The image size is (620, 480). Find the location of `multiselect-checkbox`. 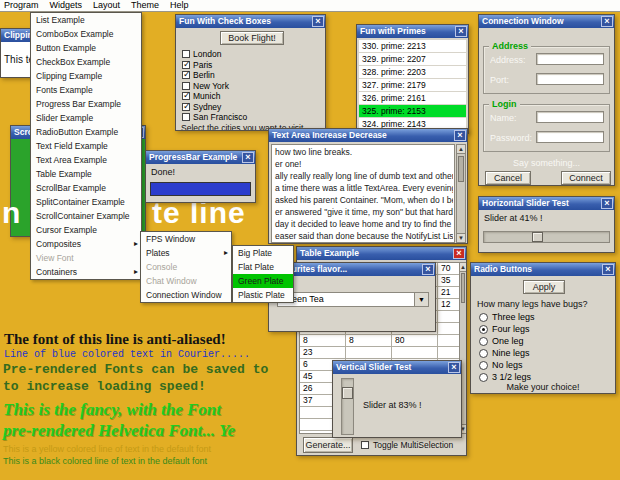

multiselect-checkbox is located at coordinates (365, 445).